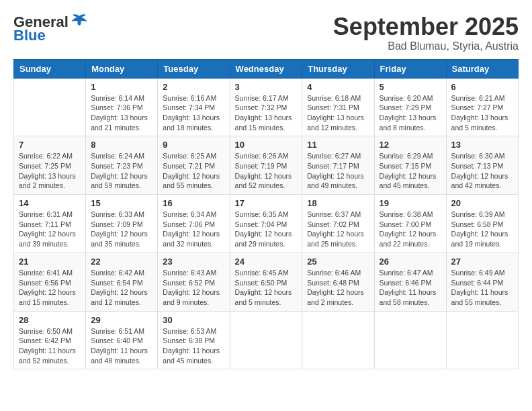 The height and width of the screenshot is (411, 532). I want to click on day-info: Sunrise: 6:46 AM Sunset: 6:48 PM Dayligh…, so click(338, 287).